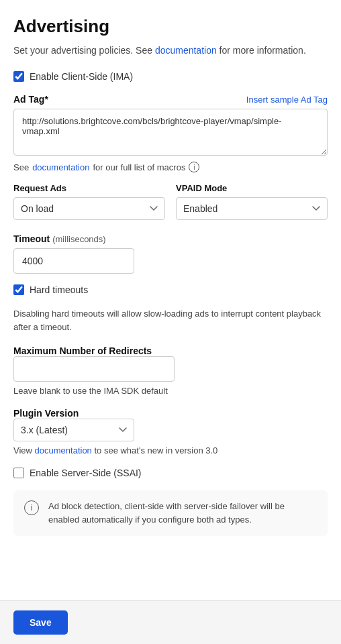  I want to click on plugin-version-label: Plugin Version, so click(170, 413).